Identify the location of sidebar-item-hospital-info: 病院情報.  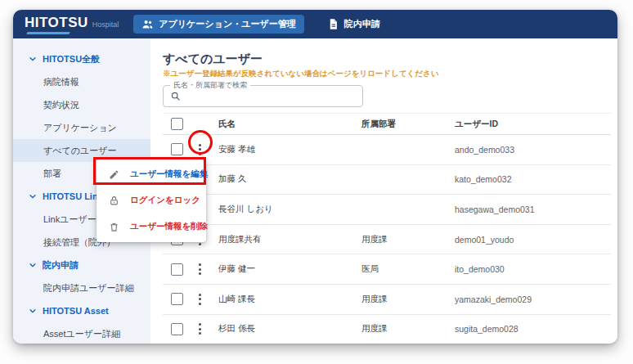
(82, 82).